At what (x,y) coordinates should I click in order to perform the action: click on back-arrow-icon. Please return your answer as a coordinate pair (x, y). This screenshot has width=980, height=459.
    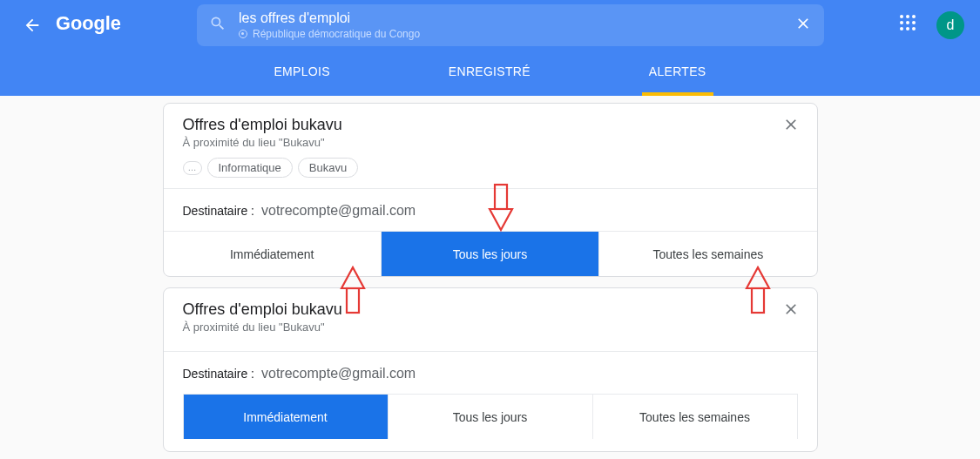
    Looking at the image, I should click on (32, 25).